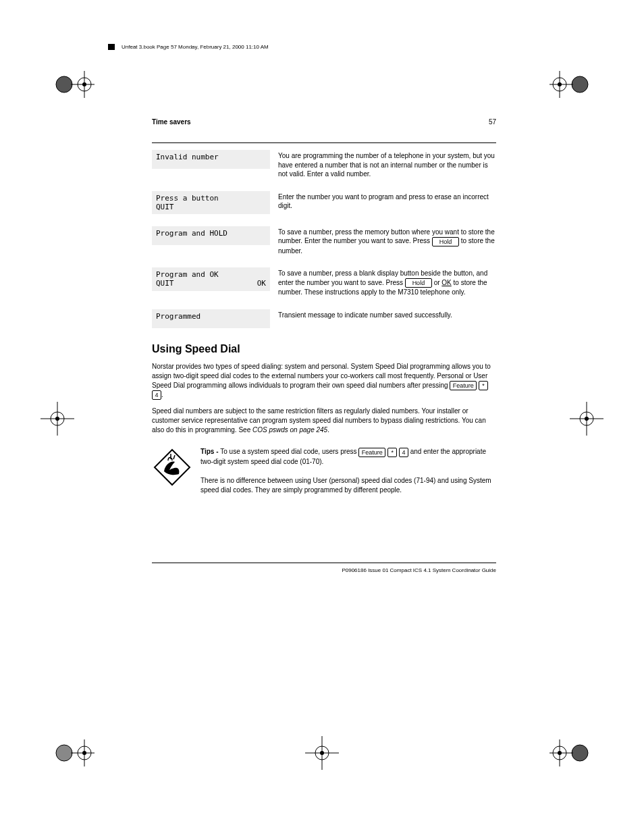 The image size is (644, 834). What do you see at coordinates (324, 319) in the screenshot?
I see `display-row-programmed: Programmed Transient message to indicate…` at bounding box center [324, 319].